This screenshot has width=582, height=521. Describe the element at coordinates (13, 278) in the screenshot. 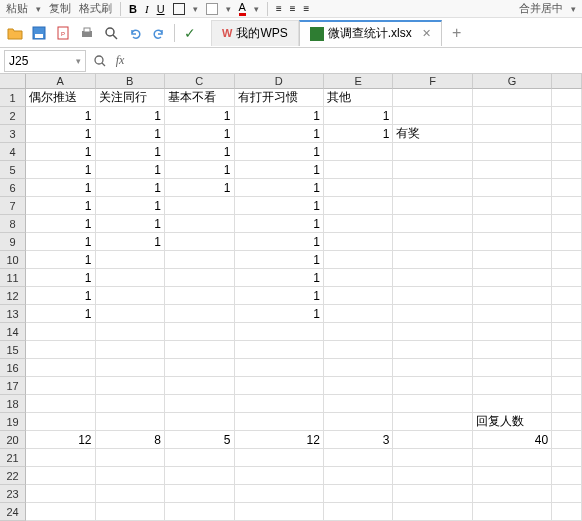

I see `row-header: 11` at that location.